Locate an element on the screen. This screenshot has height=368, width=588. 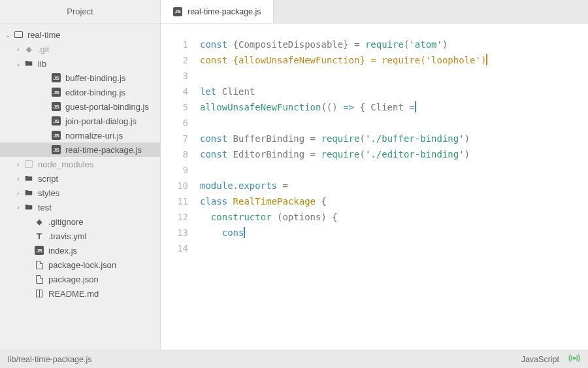
tree-folder: ›styles is located at coordinates (80, 193).